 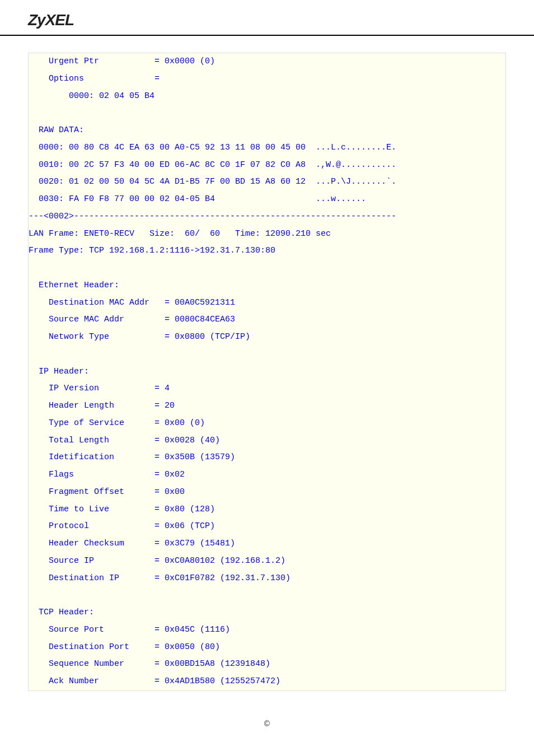 What do you see at coordinates (106, 475) in the screenshot?
I see `ip-flags: Flags = 0x02` at bounding box center [106, 475].